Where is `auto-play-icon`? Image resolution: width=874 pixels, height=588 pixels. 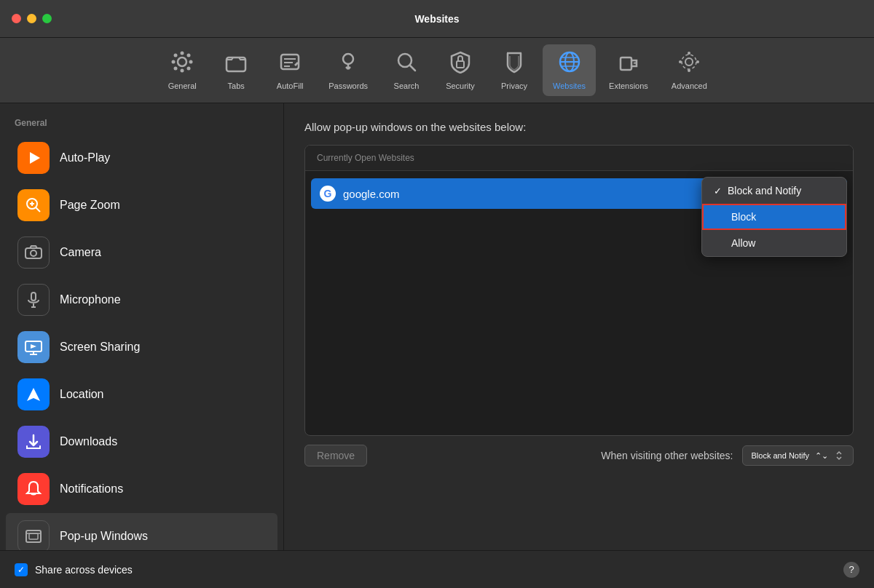
auto-play-icon is located at coordinates (34, 158).